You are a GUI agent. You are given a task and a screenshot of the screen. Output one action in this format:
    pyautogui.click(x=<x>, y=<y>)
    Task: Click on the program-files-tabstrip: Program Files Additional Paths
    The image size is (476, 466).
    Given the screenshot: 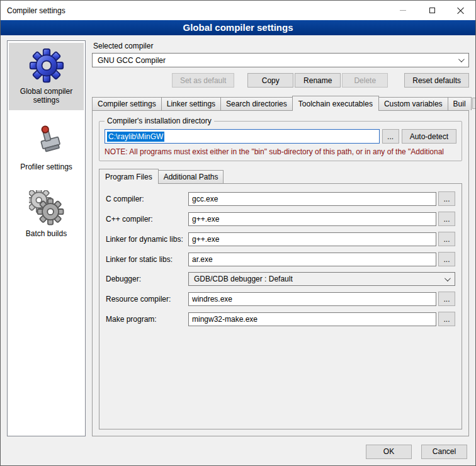 What is the action you would take?
    pyautogui.click(x=281, y=176)
    